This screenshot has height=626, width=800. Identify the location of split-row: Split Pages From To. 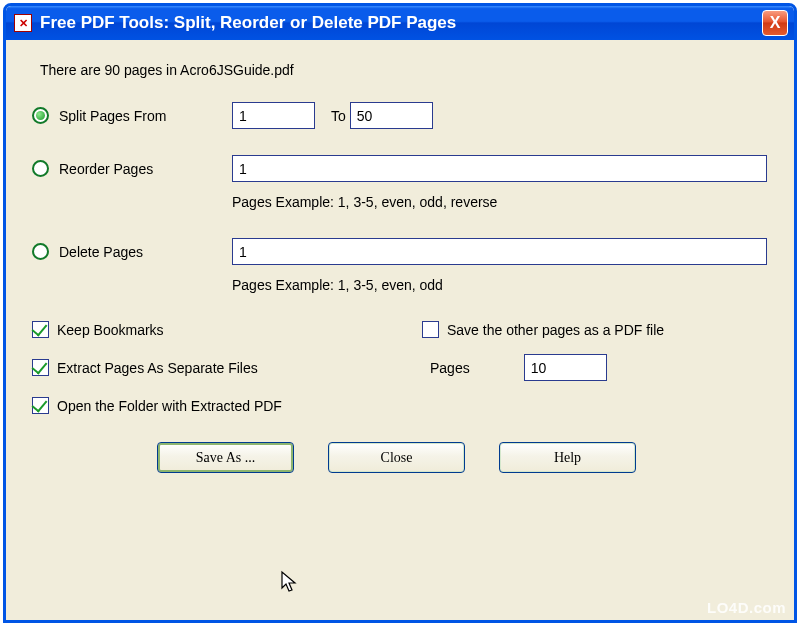
(400, 116).